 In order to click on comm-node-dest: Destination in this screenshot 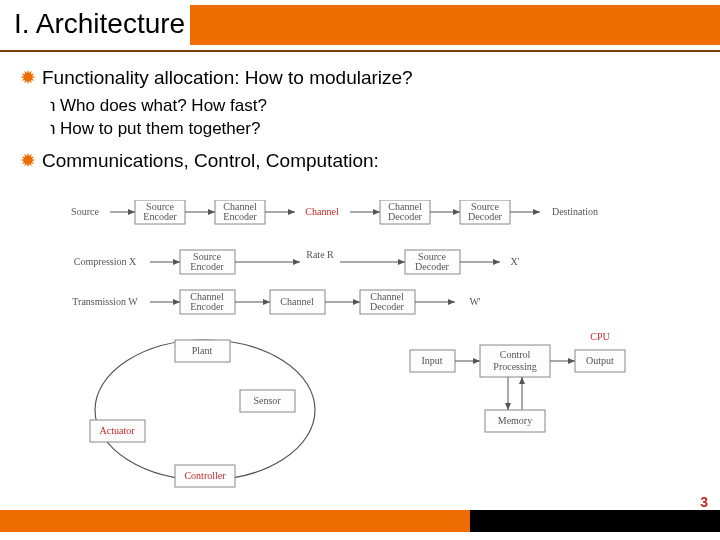, I will do `click(575, 212)`.